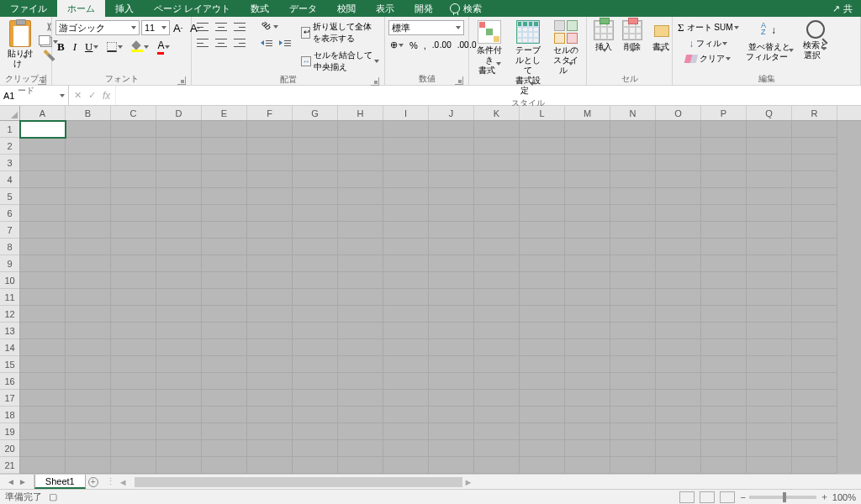 Image resolution: width=861 pixels, height=504 pixels. Describe the element at coordinates (192, 8) in the screenshot. I see `tab-page-layout: ページ レイアウト` at that location.